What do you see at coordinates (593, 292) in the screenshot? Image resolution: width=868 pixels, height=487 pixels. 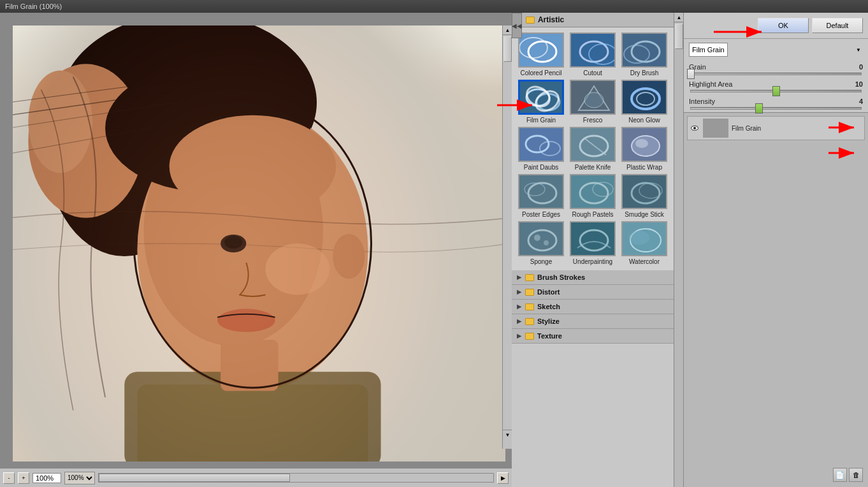 I see `distort-category: ▶ Distort` at bounding box center [593, 292].